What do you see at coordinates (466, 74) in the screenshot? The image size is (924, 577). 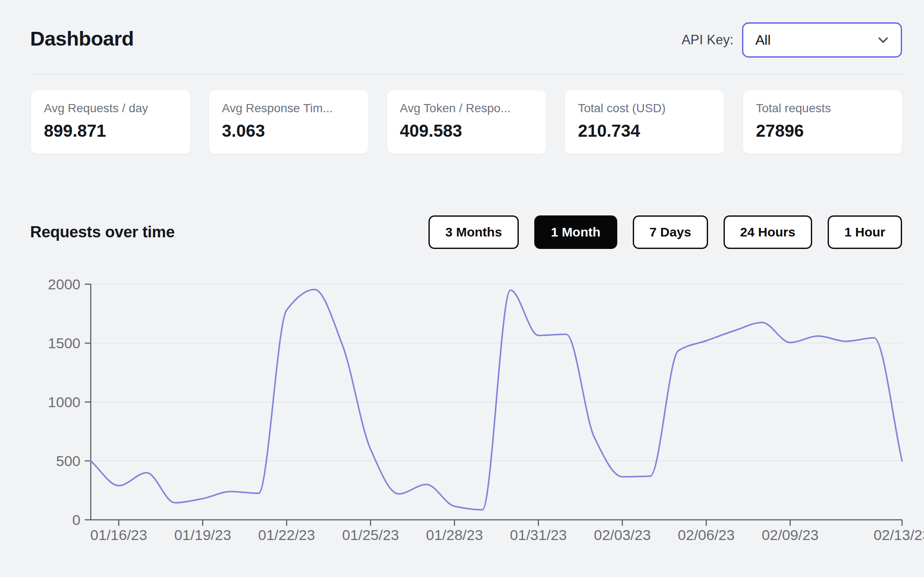 I see `header-divider` at bounding box center [466, 74].